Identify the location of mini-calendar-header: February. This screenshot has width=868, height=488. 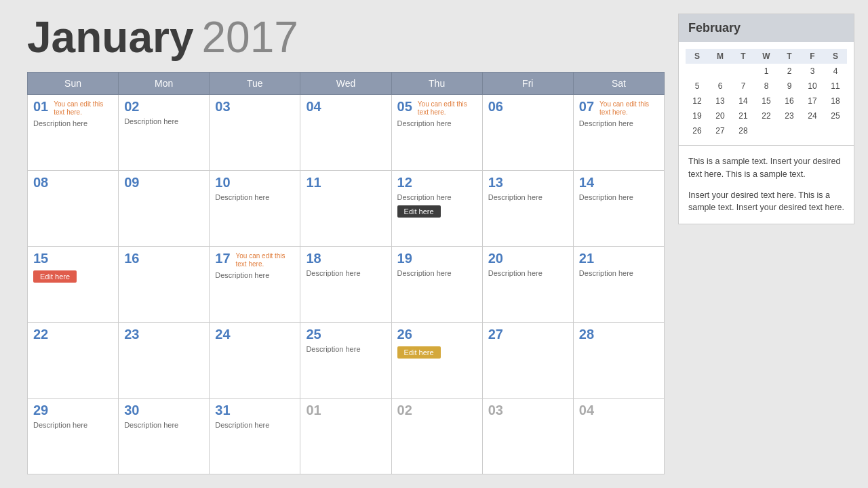
(766, 28).